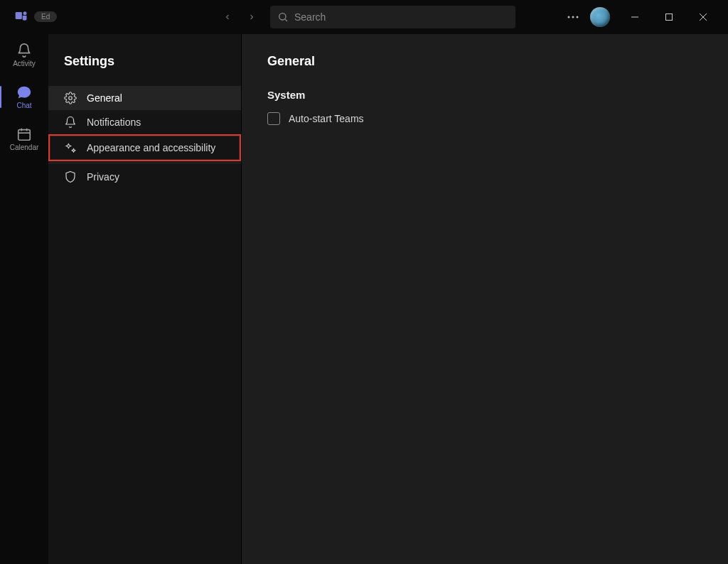 Image resolution: width=728 pixels, height=564 pixels. What do you see at coordinates (669, 17) in the screenshot?
I see `window-maximize-button` at bounding box center [669, 17].